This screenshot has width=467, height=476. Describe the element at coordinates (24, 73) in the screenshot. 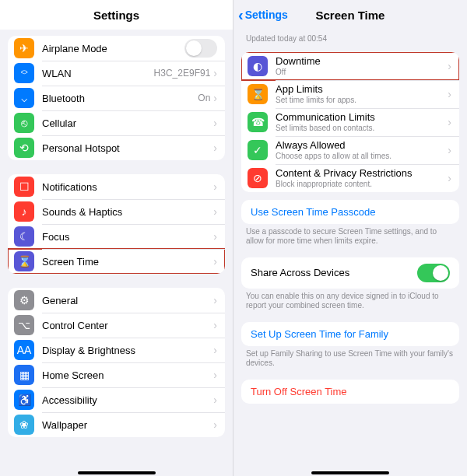

I see `wifi-icon: ⌔` at that location.